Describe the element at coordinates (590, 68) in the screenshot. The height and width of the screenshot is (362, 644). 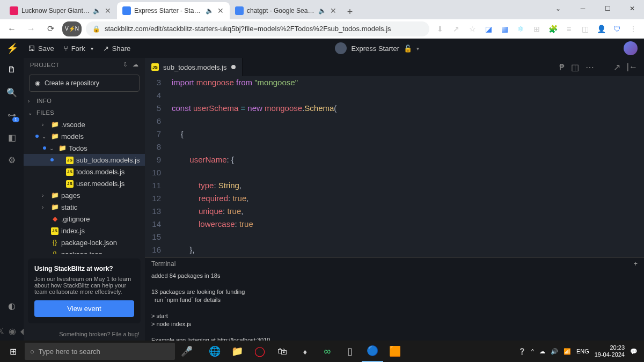
I see `more-actions-icon: ⋯` at that location.